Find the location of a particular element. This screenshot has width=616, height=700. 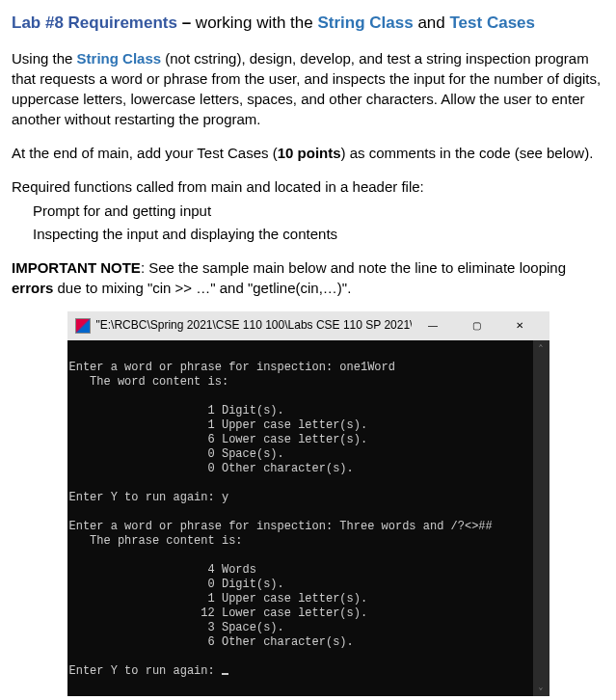

testcases-points: 10 points is located at coordinates (309, 152).